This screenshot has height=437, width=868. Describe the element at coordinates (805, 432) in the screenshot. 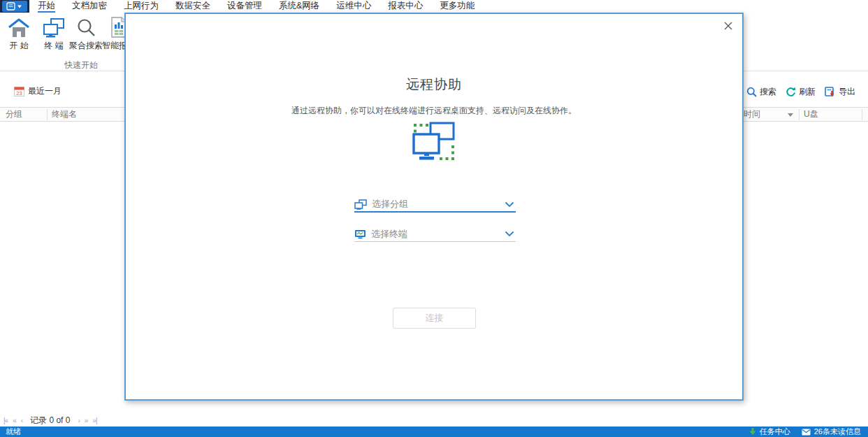

I see `status-bar-right: 任务中心 26条未读信息` at that location.